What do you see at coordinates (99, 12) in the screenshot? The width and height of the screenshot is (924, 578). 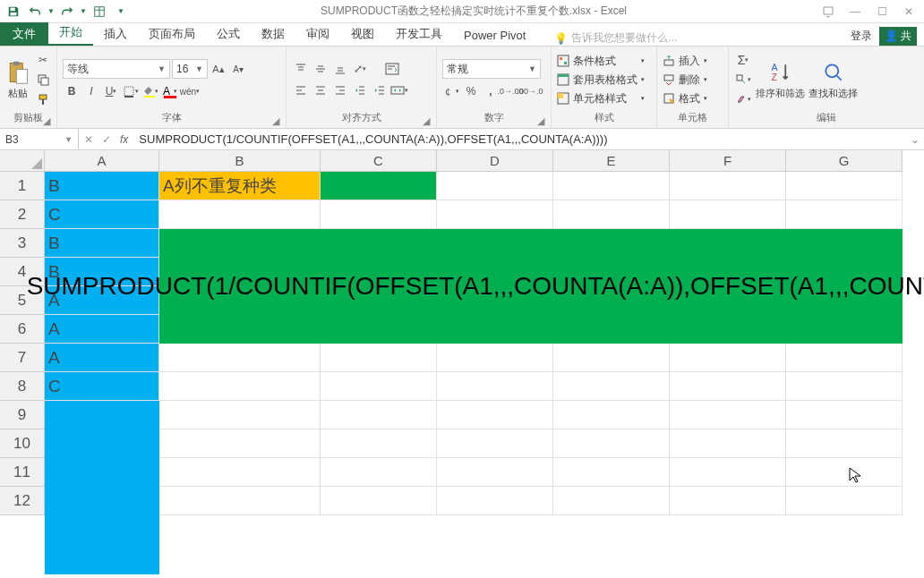 I see `table-icon` at bounding box center [99, 12].